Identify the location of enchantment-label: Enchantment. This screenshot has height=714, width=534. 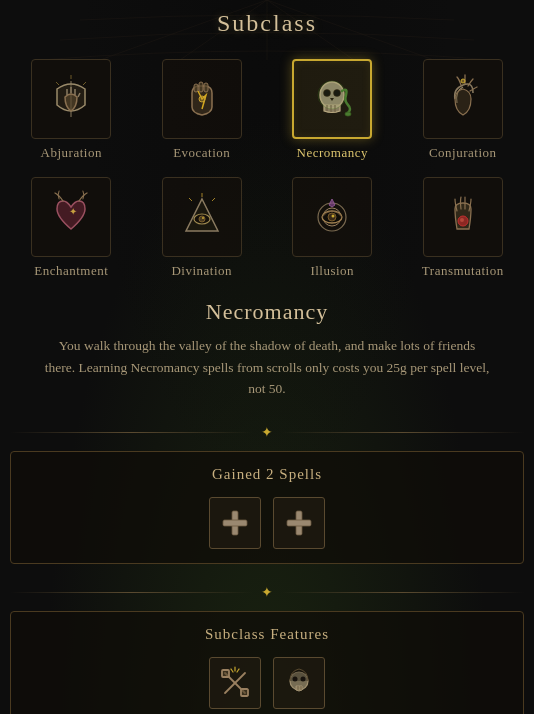
(71, 271).